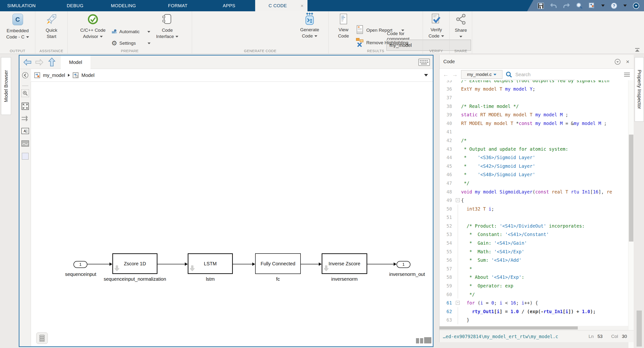 This screenshot has width=644, height=348. What do you see at coordinates (627, 75) in the screenshot?
I see `panel-menu-icon` at bounding box center [627, 75].